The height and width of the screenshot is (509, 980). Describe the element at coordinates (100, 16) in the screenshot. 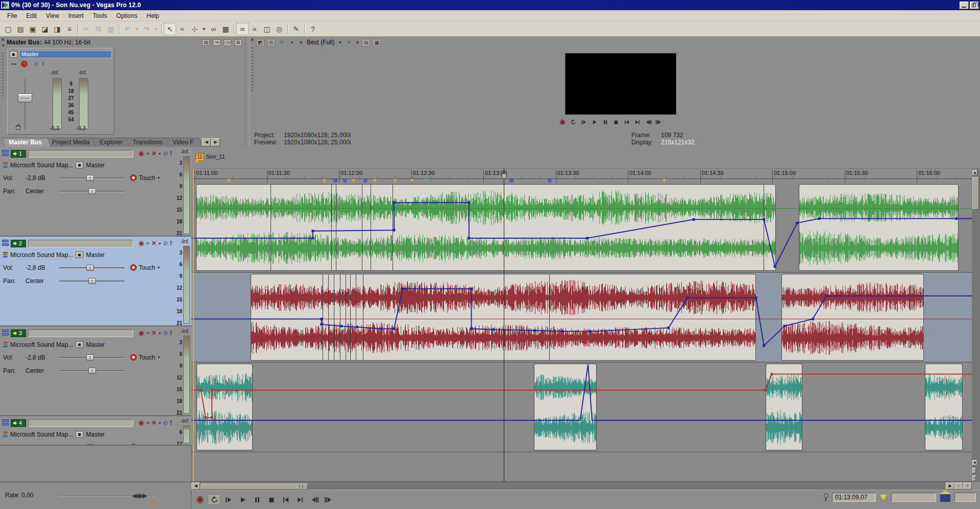

I see `menu-tools: Tools` at that location.